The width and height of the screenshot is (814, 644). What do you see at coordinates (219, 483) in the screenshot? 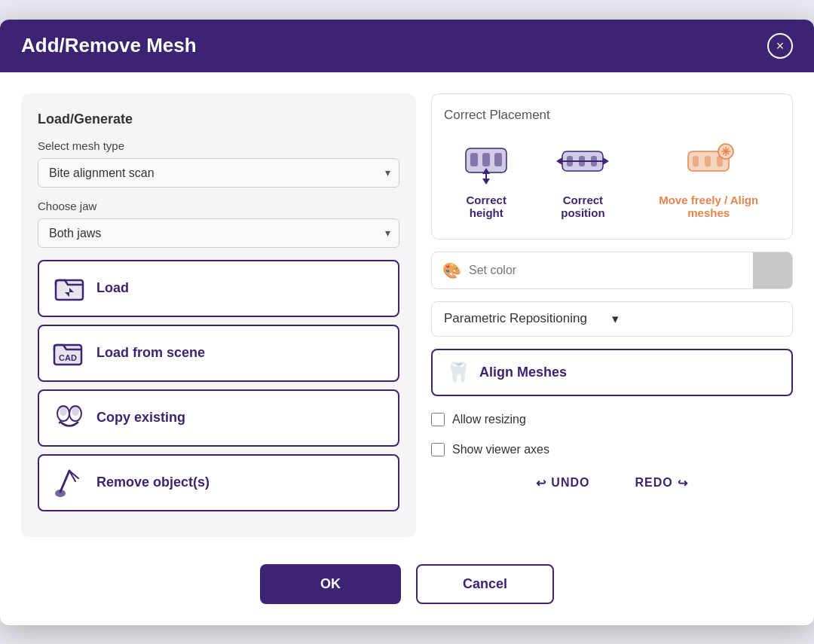
I see `remove-objects-button: Remove object(s)` at bounding box center [219, 483].